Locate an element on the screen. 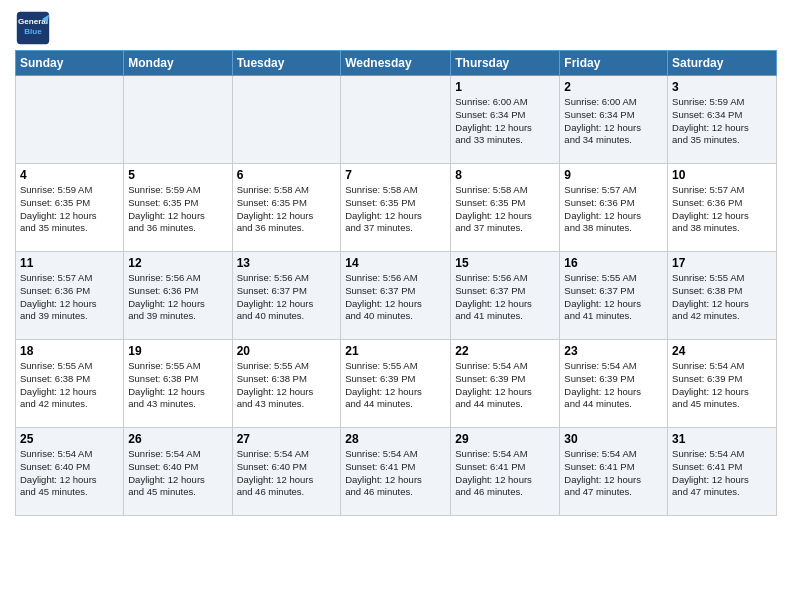  calendar-cell: 15Sunrise: 5:56 AM Sunset: 6:37 PM Dayli… is located at coordinates (506, 296).